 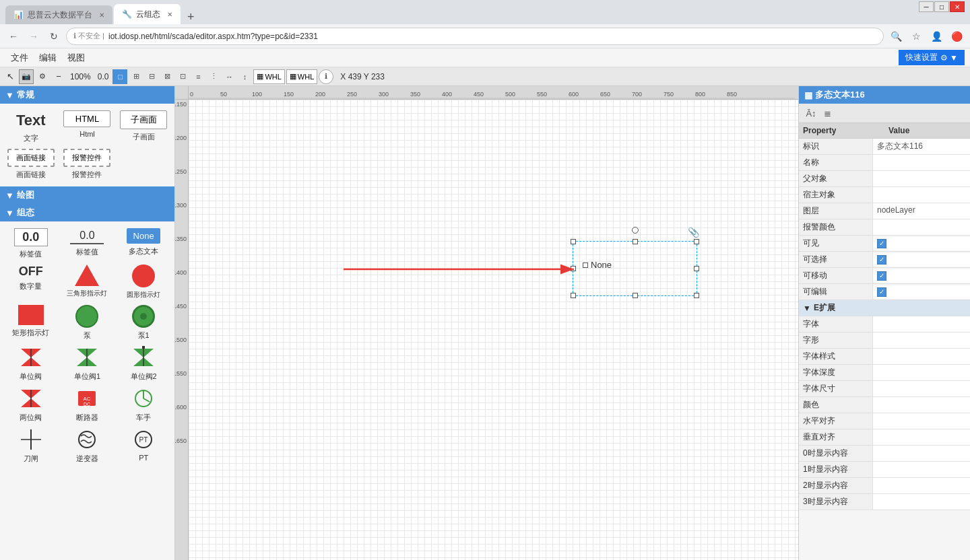 What do you see at coordinates (59, 77) in the screenshot?
I see `tool-minus: −` at bounding box center [59, 77].